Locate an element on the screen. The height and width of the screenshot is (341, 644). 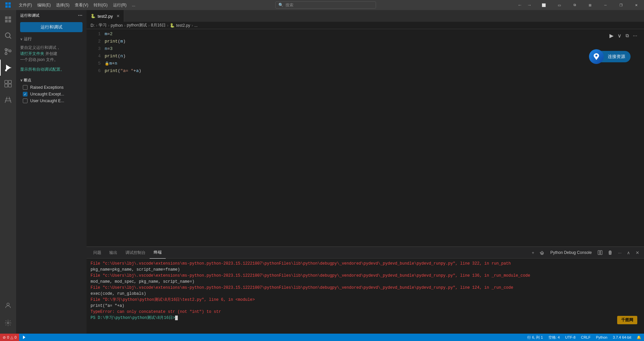
close-button: ✕ is located at coordinates (636, 5).